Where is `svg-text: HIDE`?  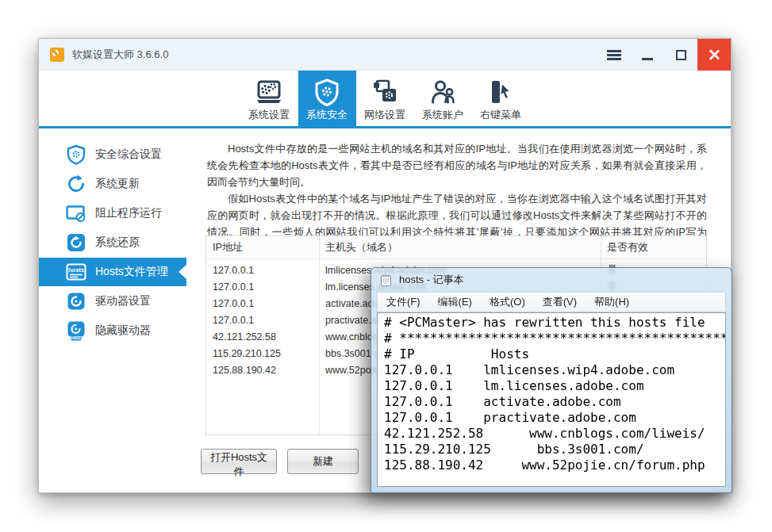 svg-text: HIDE is located at coordinates (76, 338).